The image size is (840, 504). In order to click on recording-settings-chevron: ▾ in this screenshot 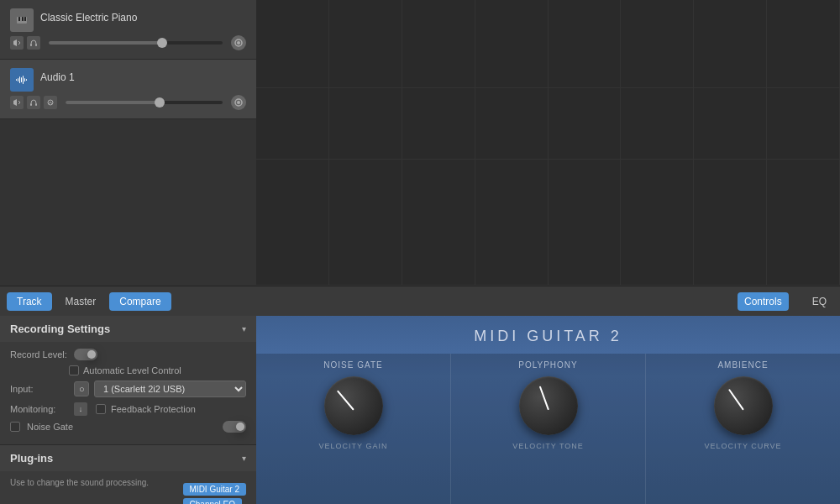, I will do `click(244, 329)`.